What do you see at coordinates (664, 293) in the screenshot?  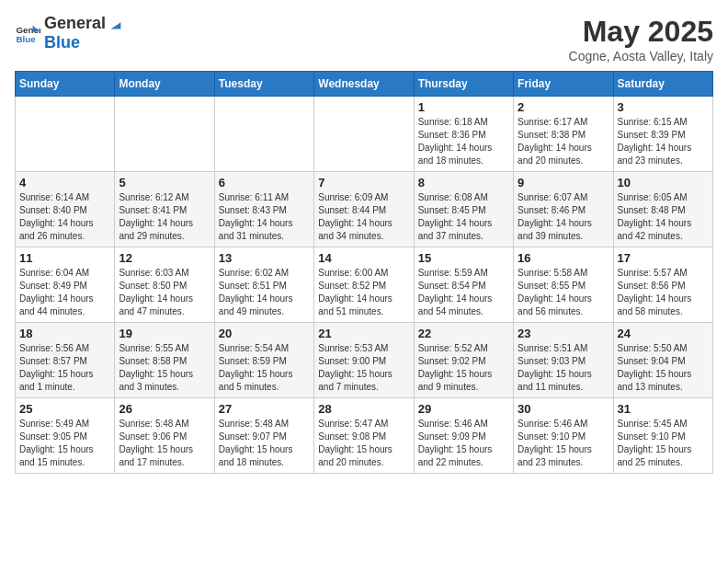 I see `day-info: Sunrise: 5:57 AM Sunset: 8:56 PM Dayligh…` at bounding box center [664, 293].